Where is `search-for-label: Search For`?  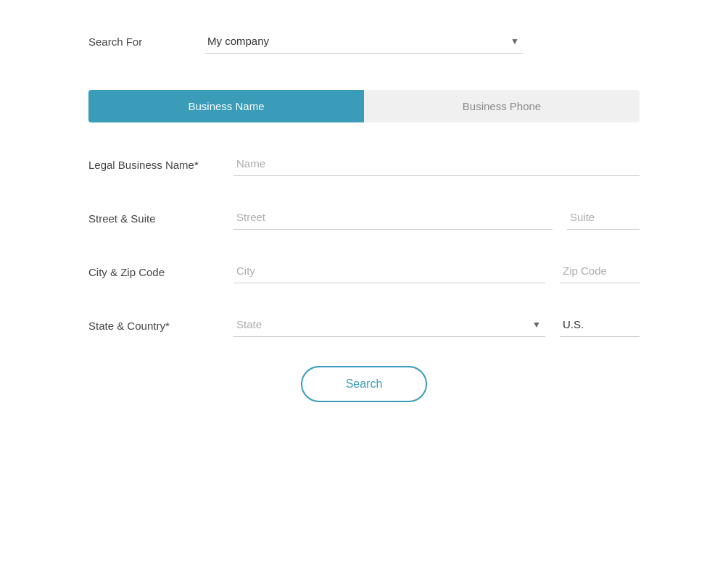 search-for-label: Search For is located at coordinates (146, 42).